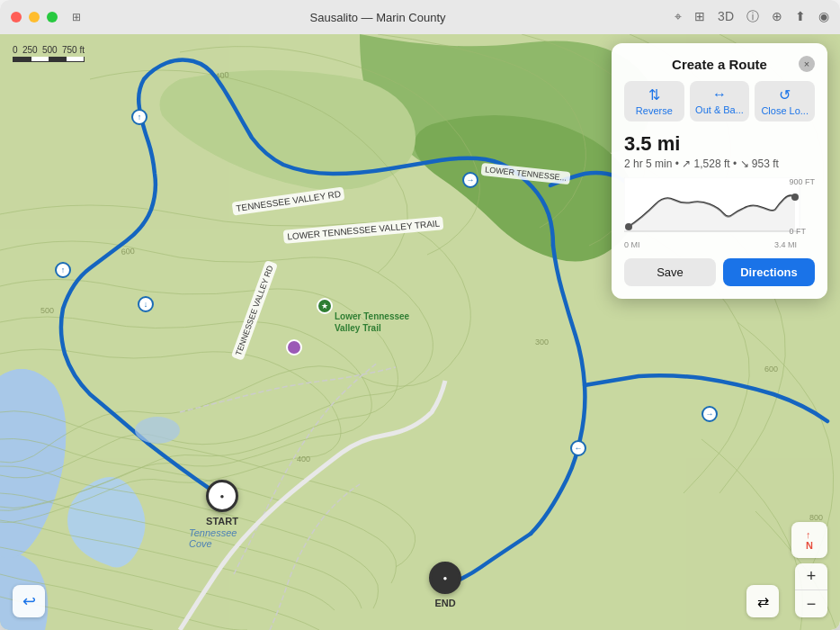 This screenshot has height=630, width=840. Describe the element at coordinates (76, 59) in the screenshot. I see `scale-segment-light2` at that location.